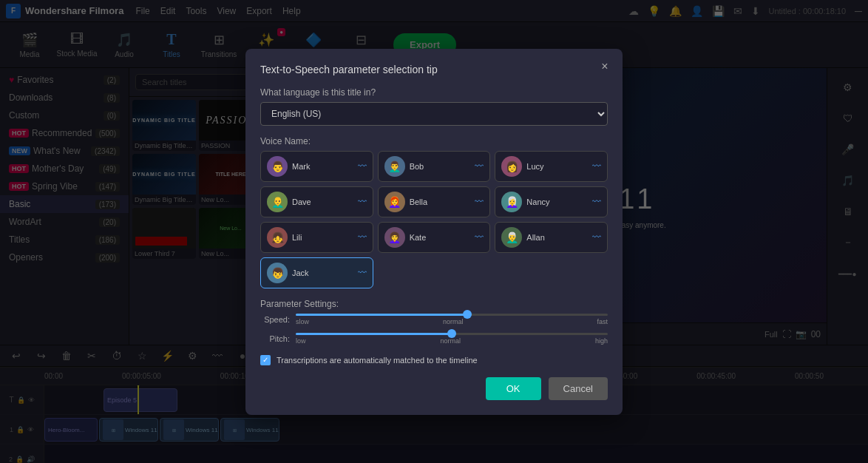 The image size is (868, 463). I want to click on modal-title: Text-to-Speech parameter selection tip, so click(434, 70).